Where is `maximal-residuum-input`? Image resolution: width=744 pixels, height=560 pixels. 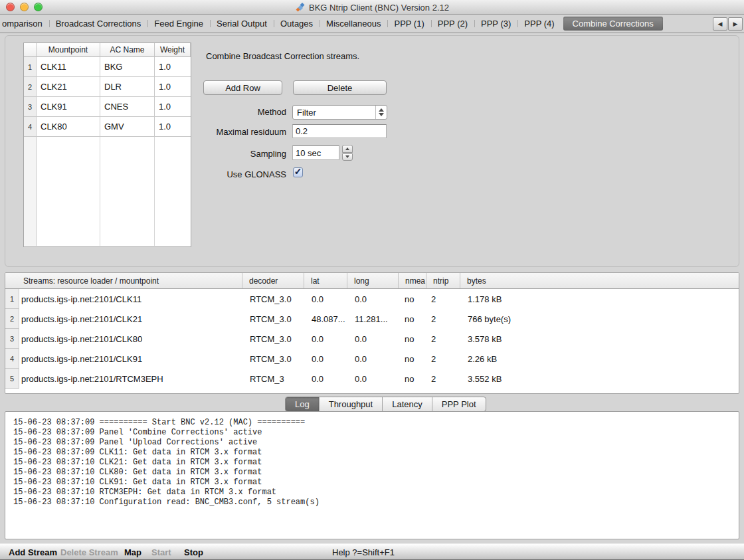
maximal-residuum-input is located at coordinates (339, 132).